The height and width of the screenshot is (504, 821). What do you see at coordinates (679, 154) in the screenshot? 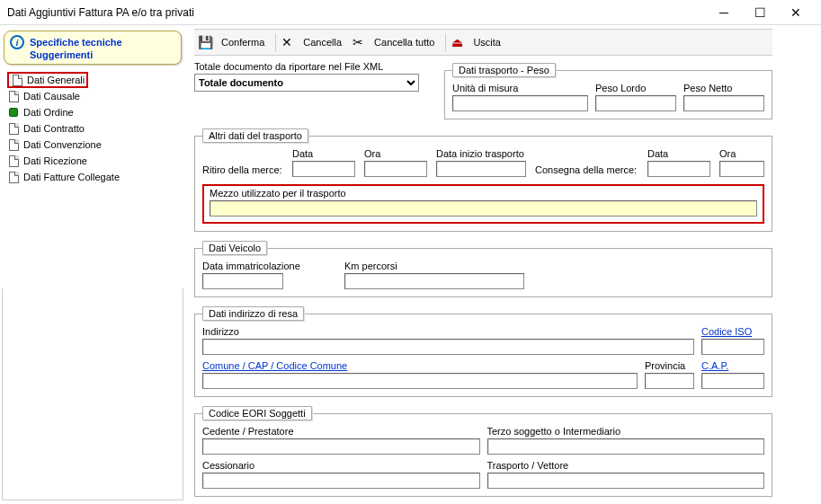
I see `consegna-data-label: Data` at bounding box center [679, 154].